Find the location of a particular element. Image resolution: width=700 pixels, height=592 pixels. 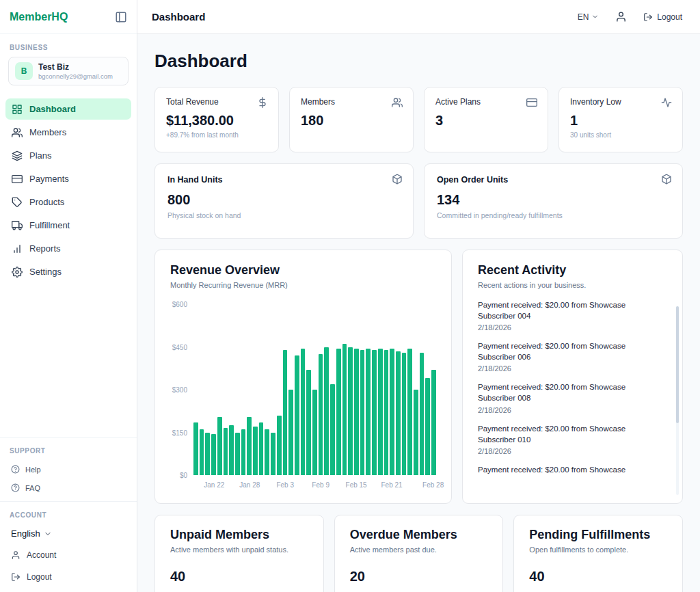

units-row: In Hand Units 800 Physical stock on hand… is located at coordinates (418, 201).